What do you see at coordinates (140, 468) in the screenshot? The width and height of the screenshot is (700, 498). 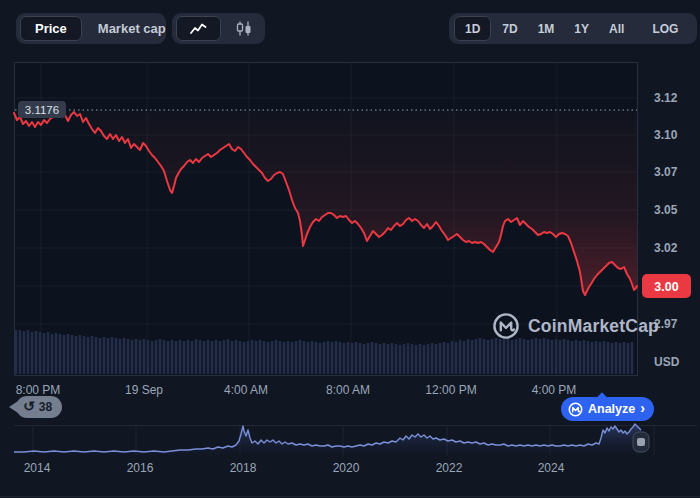 I see `minimap-year-tick: 2016` at bounding box center [140, 468].